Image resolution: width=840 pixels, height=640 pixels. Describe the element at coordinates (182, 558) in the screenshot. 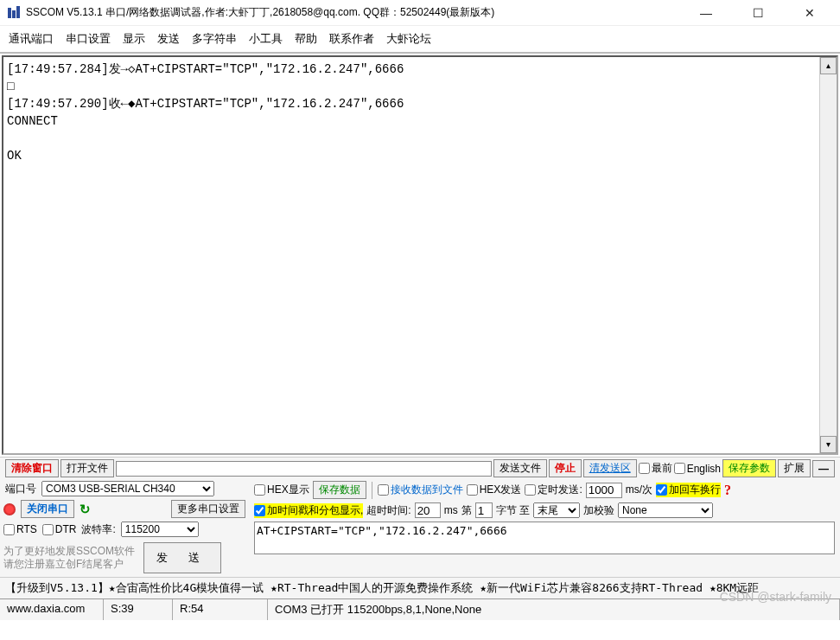

I see `big-send-button: 发 送` at that location.